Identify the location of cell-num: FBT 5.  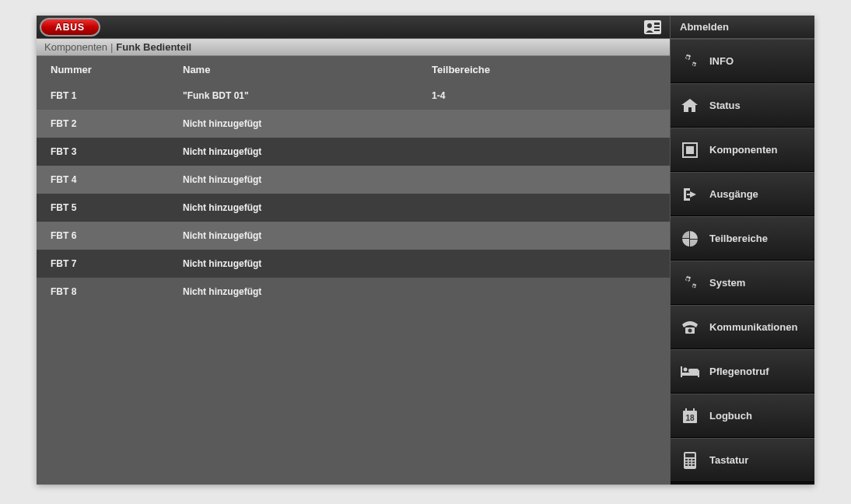
(117, 208).